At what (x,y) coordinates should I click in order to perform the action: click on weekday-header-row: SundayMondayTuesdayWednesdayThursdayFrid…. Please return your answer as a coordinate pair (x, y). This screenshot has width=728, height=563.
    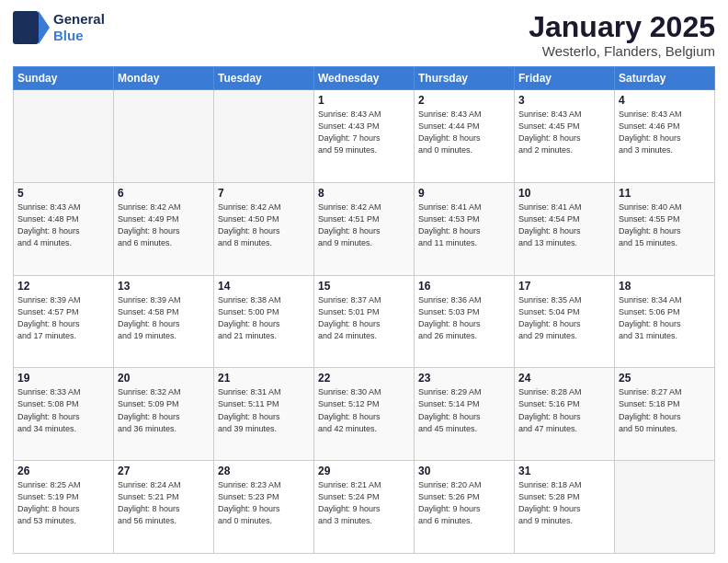
    Looking at the image, I should click on (364, 79).